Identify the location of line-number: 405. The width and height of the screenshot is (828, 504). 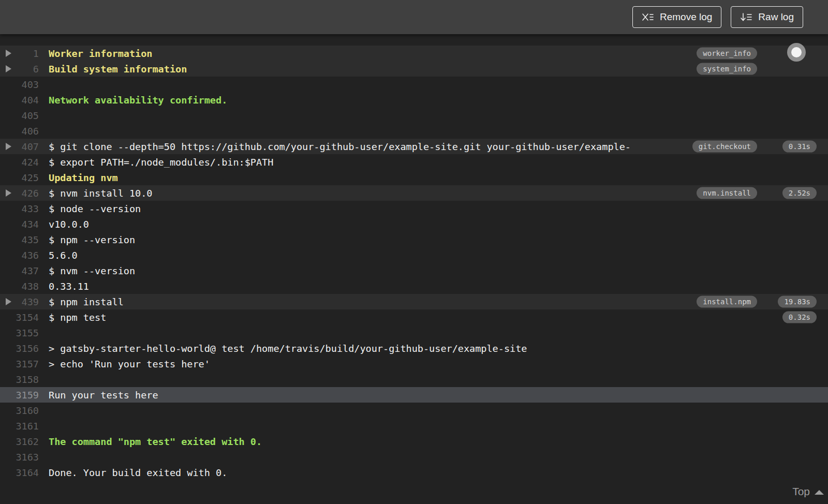
(20, 116).